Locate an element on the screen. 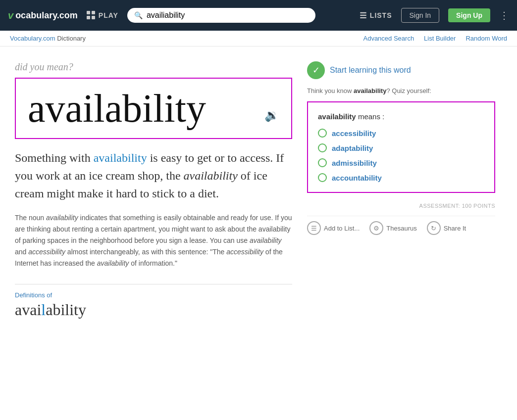  nav-right: ☰ LISTS Sign In Sign Up ⋮ is located at coordinates (434, 15).